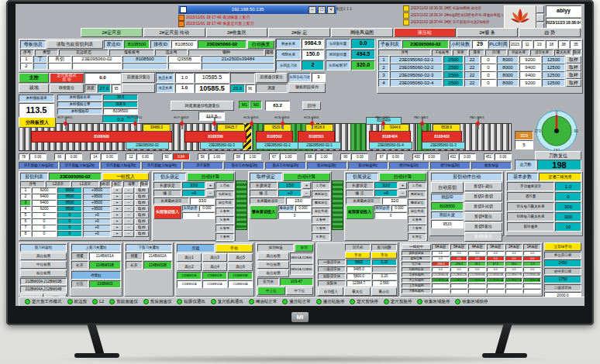 Image resolution: width=600 pixels, height=364 pixels. I want to click on auto-shear-button: 自动剪切, so click(447, 187).